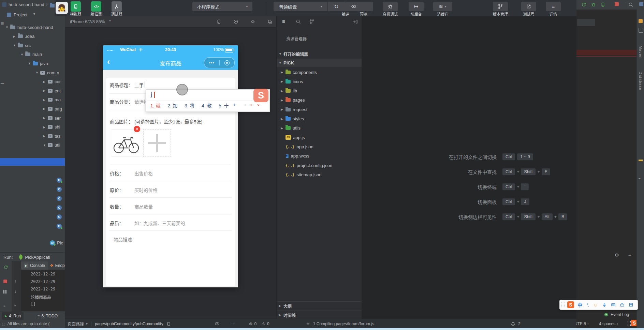  What do you see at coordinates (144, 173) in the screenshot?
I see `field-input: 出售价格` at bounding box center [144, 173].